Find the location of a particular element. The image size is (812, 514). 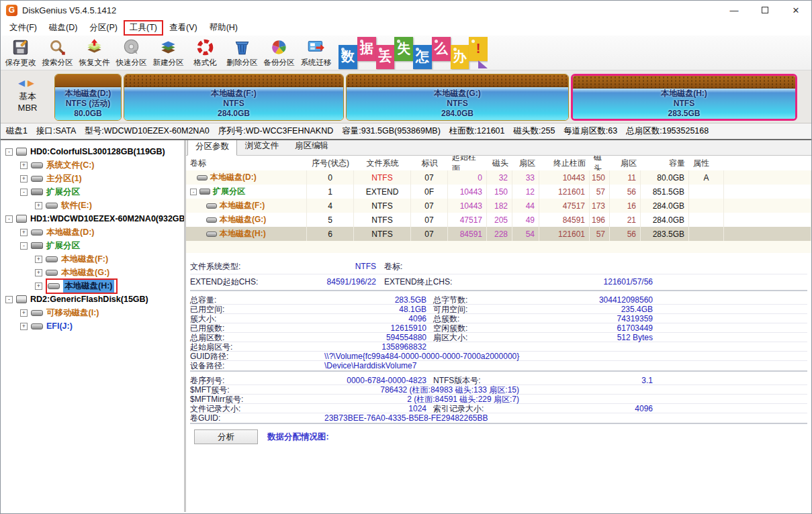

next-disk-arrow-icon: ▶ is located at coordinates (32, 83).